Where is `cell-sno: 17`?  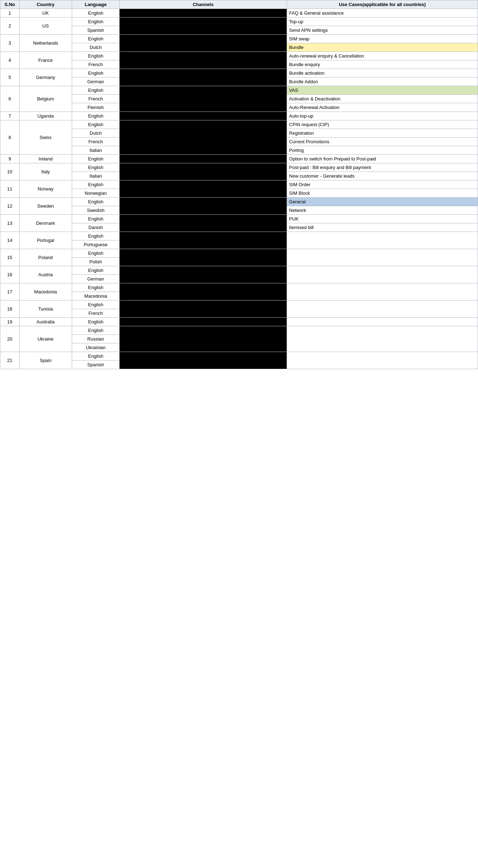
cell-sno: 17 is located at coordinates (10, 292).